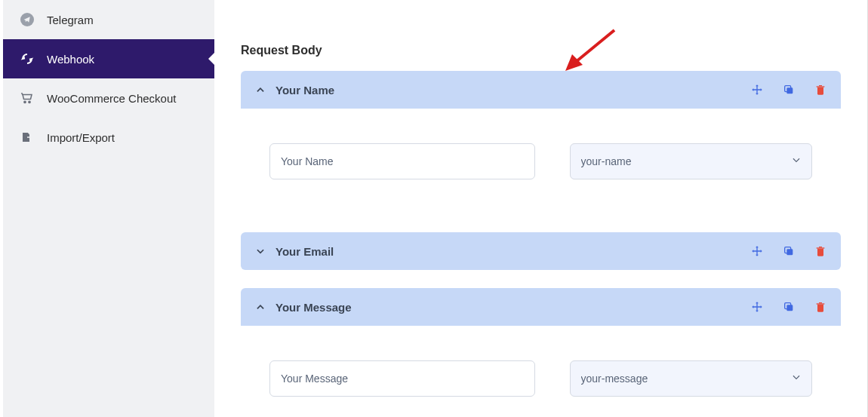 The image size is (868, 417). What do you see at coordinates (540, 90) in the screenshot?
I see `field-header: Your Name` at bounding box center [540, 90].